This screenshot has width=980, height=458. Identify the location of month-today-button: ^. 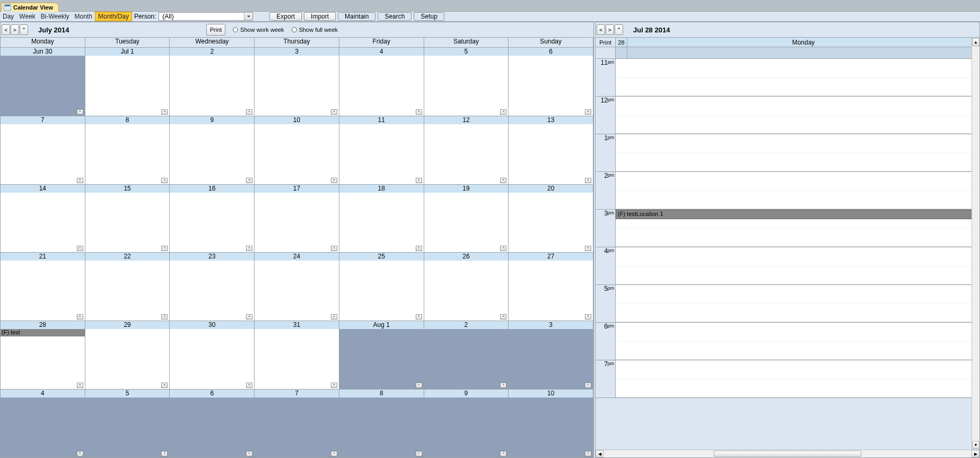
(24, 30).